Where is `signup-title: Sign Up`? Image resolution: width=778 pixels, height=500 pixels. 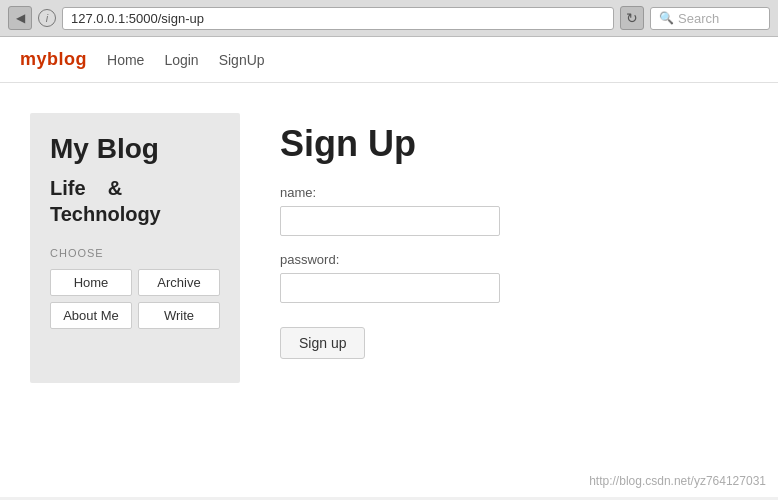
signup-title: Sign Up is located at coordinates (514, 144).